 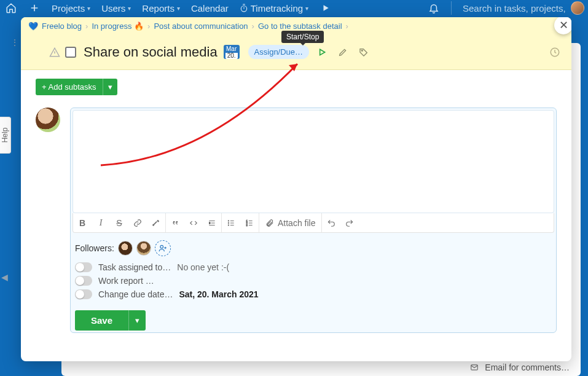 What do you see at coordinates (232, 52) in the screenshot?
I see `date-badge: Mar 20.` at bounding box center [232, 52].